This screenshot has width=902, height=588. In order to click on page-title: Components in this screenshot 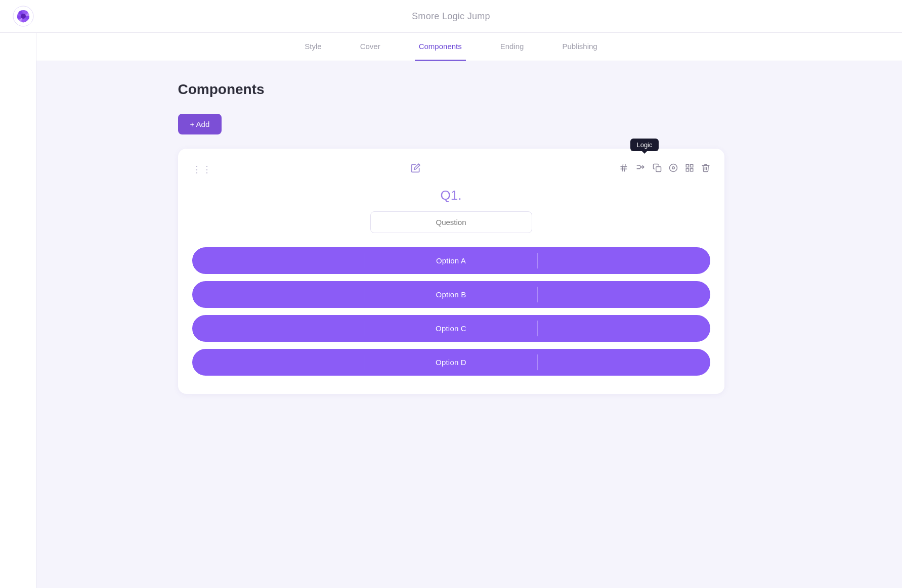, I will do `click(451, 89)`.